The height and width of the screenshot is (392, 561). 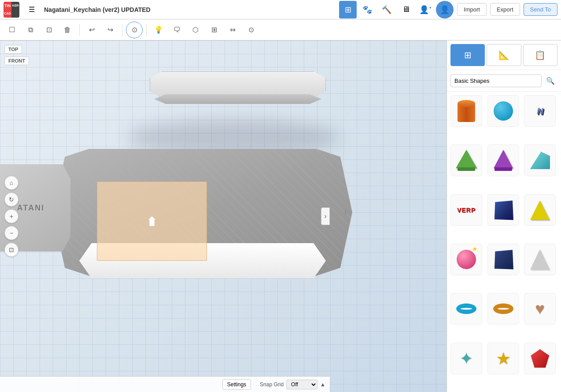 I want to click on top-bar: TIN KER CAD ☰ Nagatani_Keychain (ver2) U…, so click(x=280, y=10).